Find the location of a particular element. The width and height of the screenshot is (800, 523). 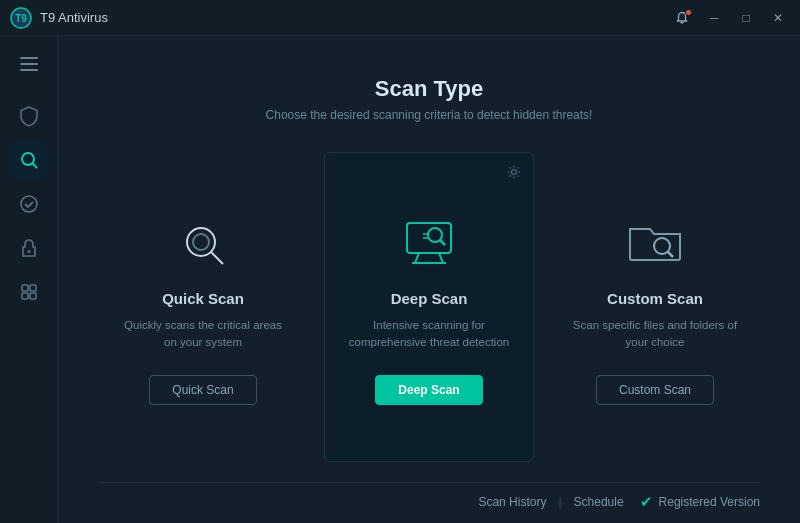

minimize-button: ─ is located at coordinates (714, 18).